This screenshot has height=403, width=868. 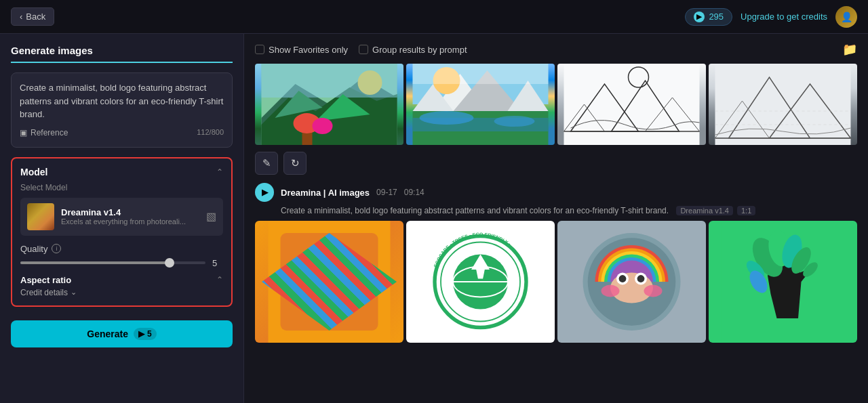 I want to click on quality-row: Quality i, so click(x=122, y=249).